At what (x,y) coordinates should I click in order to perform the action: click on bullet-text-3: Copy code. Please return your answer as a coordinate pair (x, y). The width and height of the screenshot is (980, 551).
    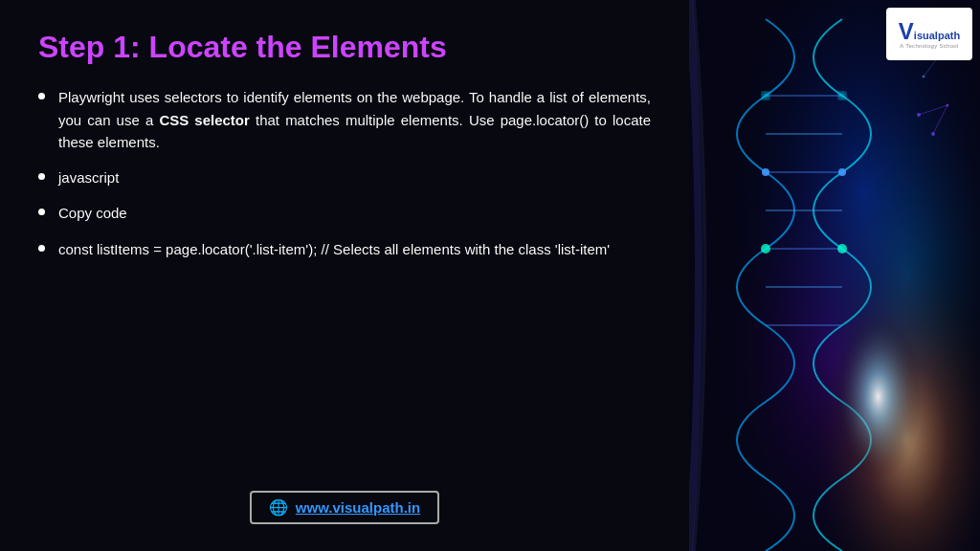
    Looking at the image, I should click on (354, 212).